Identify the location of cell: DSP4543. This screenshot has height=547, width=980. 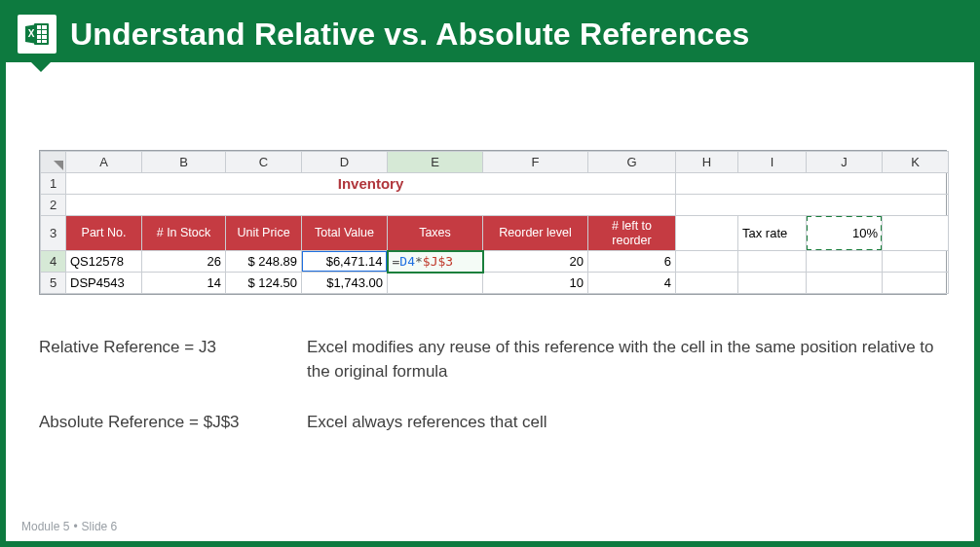
(104, 283).